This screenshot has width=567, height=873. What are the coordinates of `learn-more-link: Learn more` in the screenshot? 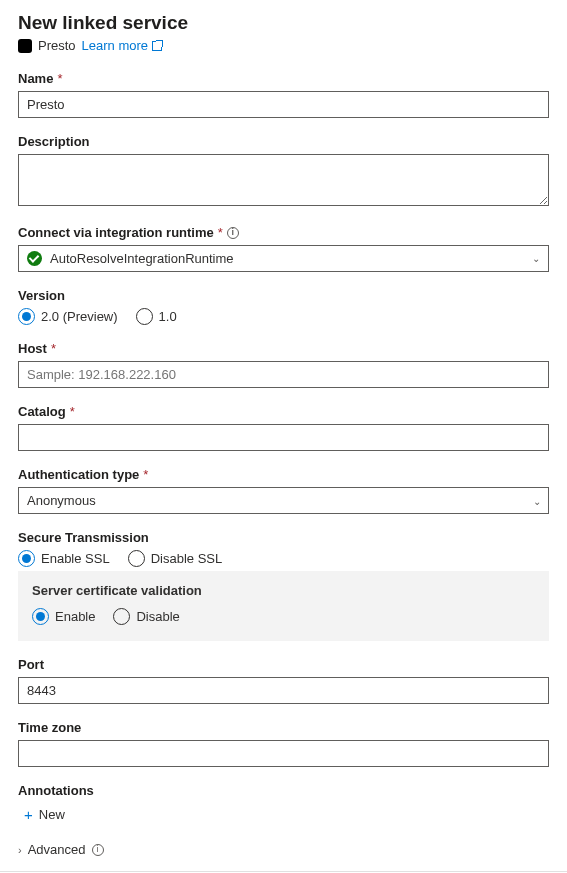 It's located at (122, 46).